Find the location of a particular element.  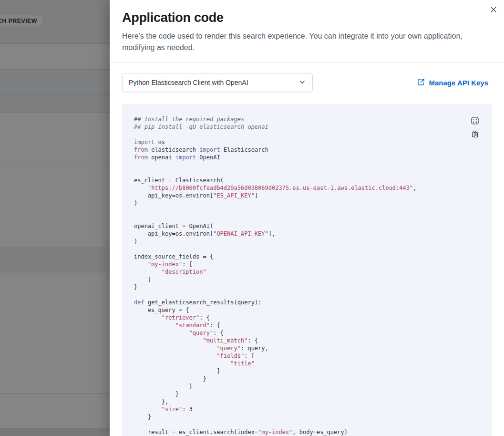

manage-api-keys-link: Manage API Keys is located at coordinates (453, 83).